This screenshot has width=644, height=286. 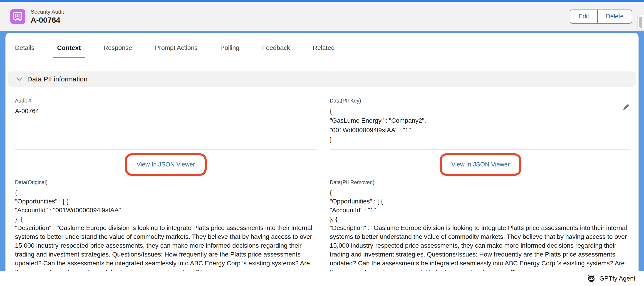 I want to click on tab-related: Related, so click(x=324, y=51).